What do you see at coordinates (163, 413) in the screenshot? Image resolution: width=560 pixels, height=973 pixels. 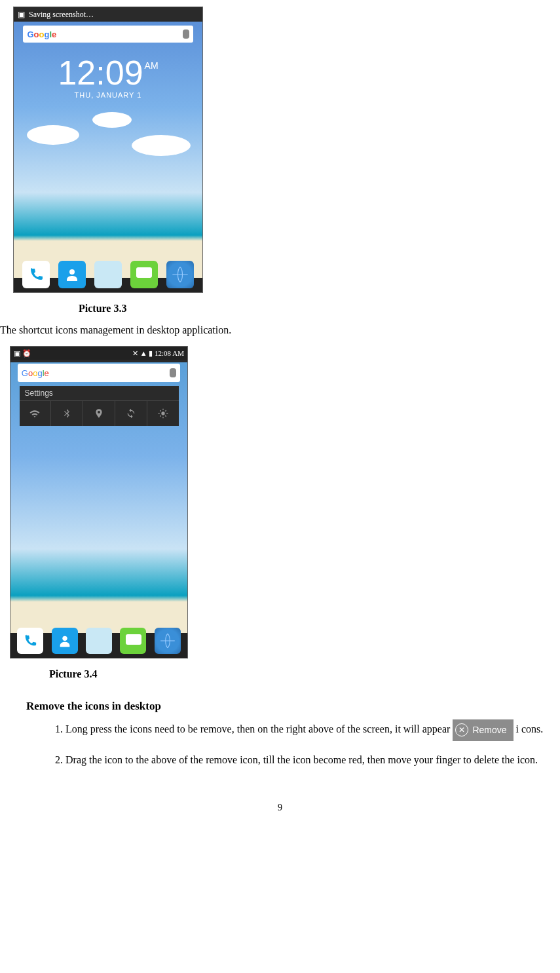 I see `brightness-toggle` at bounding box center [163, 413].